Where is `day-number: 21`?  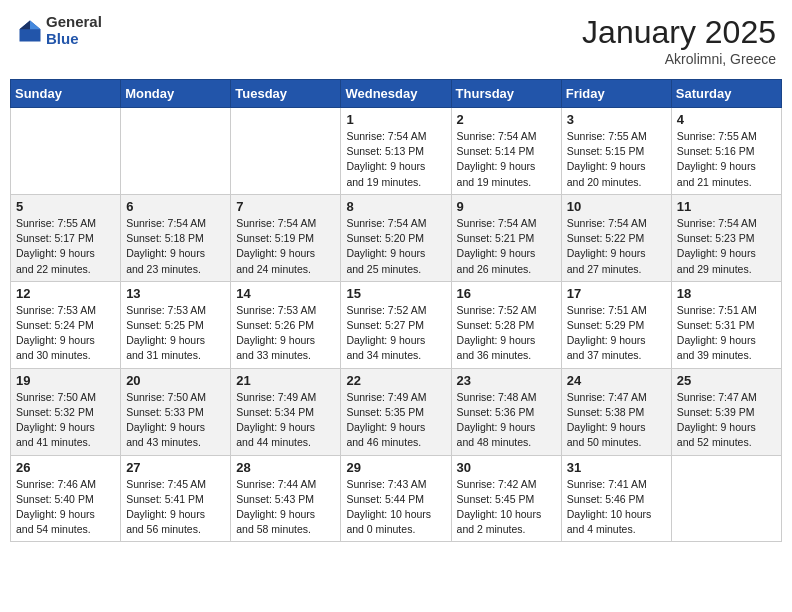 day-number: 21 is located at coordinates (286, 380).